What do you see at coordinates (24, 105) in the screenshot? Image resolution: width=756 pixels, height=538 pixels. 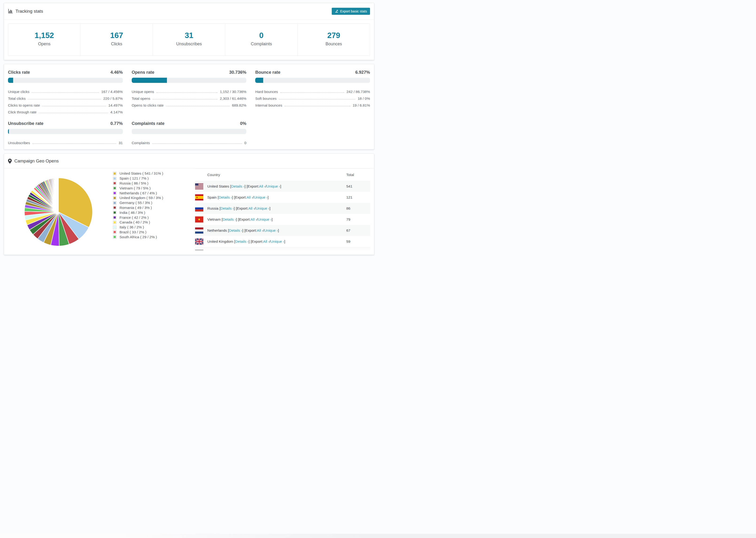 I see `rate-row-label: Clicks to opens rate` at bounding box center [24, 105].